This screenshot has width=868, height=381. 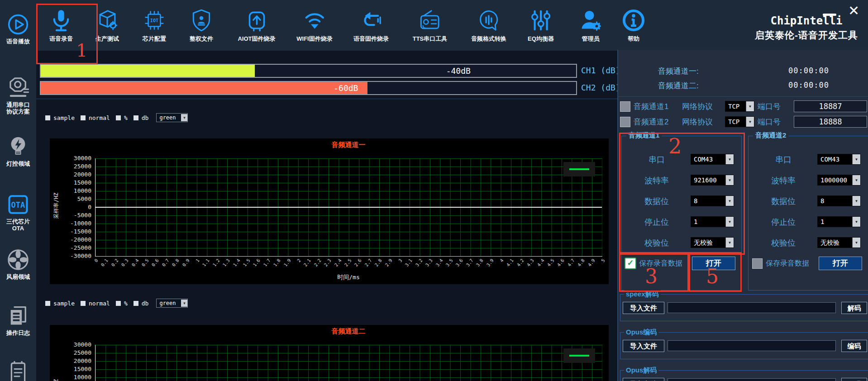 I want to click on toolbar-item-2: 生产测试, so click(x=107, y=25).